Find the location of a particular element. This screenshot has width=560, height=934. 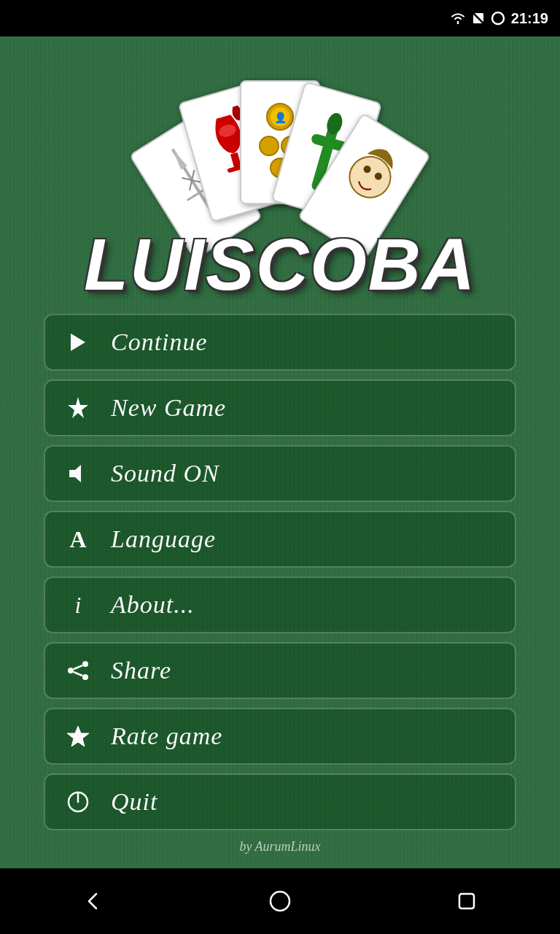

new-game-button: New Game is located at coordinates (280, 408).